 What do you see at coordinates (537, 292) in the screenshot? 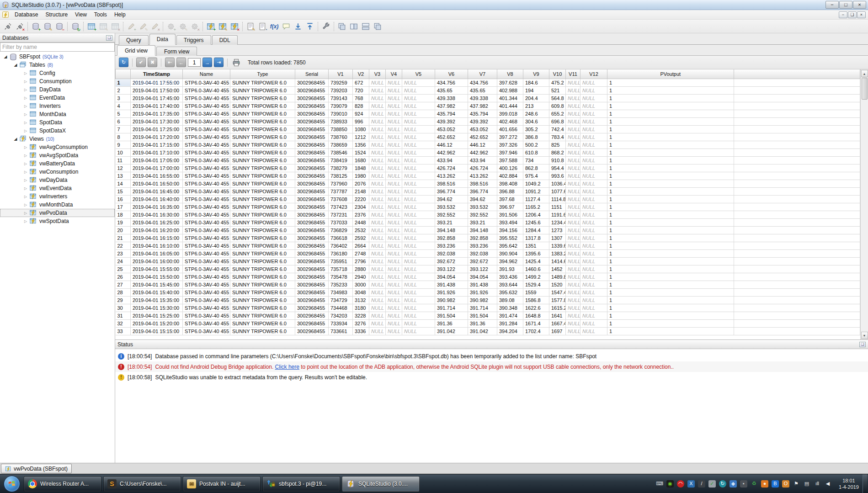
I see `grid-cell: 1559` at bounding box center [537, 292].